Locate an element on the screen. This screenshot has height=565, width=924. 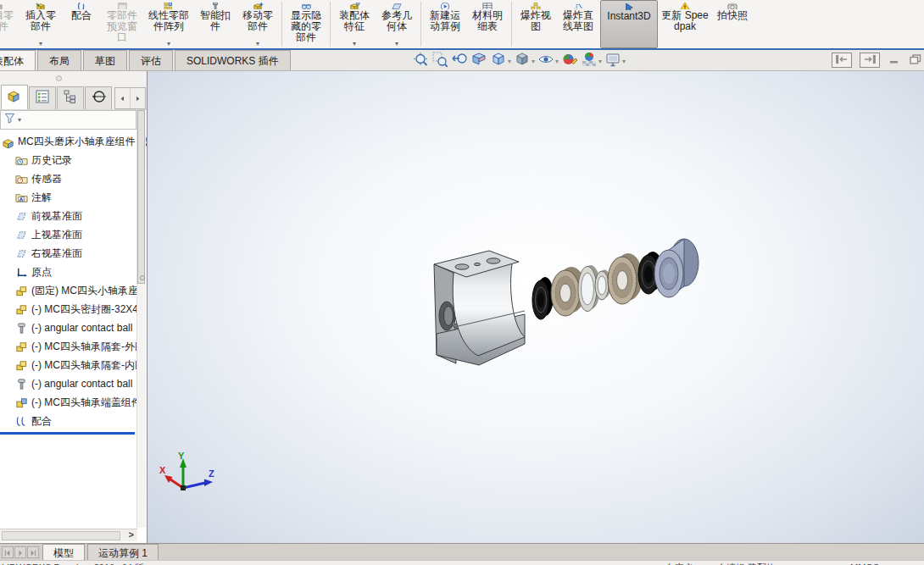
pane-collapse-left-button is located at coordinates (842, 60).